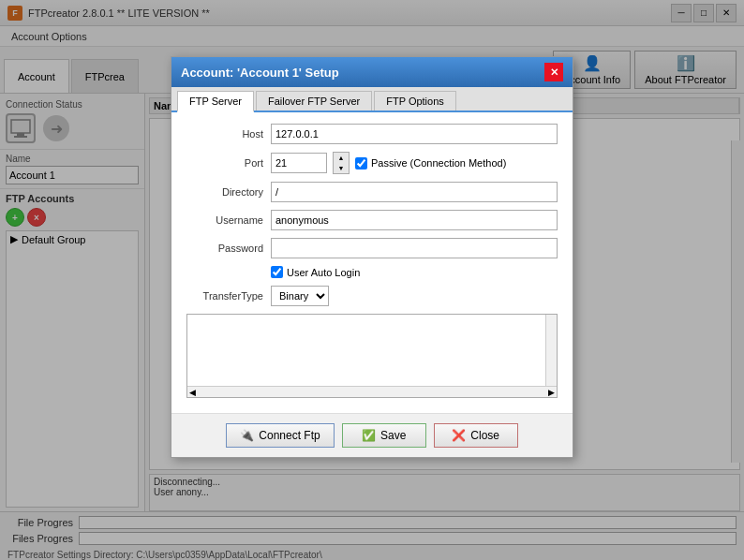 The height and width of the screenshot is (560, 744). I want to click on port-input, so click(299, 163).